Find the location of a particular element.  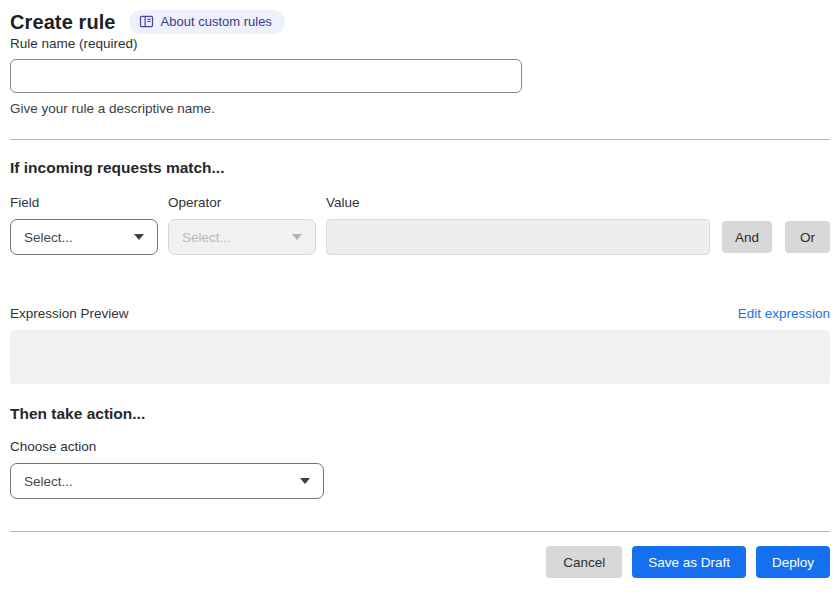

deploy-button: Deploy is located at coordinates (793, 562).